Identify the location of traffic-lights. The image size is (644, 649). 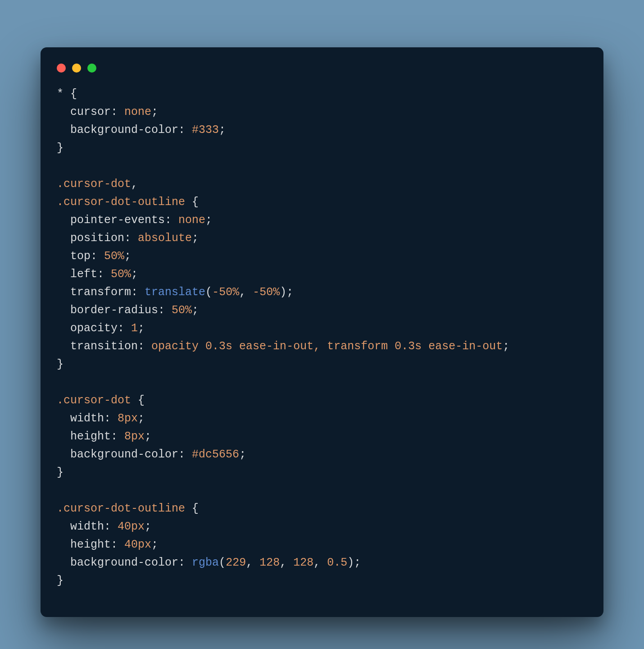
(322, 68).